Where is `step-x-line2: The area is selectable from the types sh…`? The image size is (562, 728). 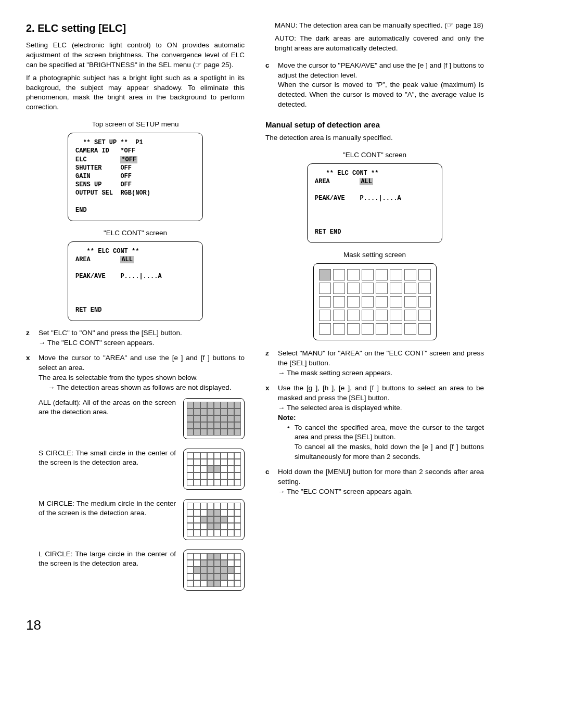 step-x-line2: The area is selectable from the types sh… is located at coordinates (118, 378).